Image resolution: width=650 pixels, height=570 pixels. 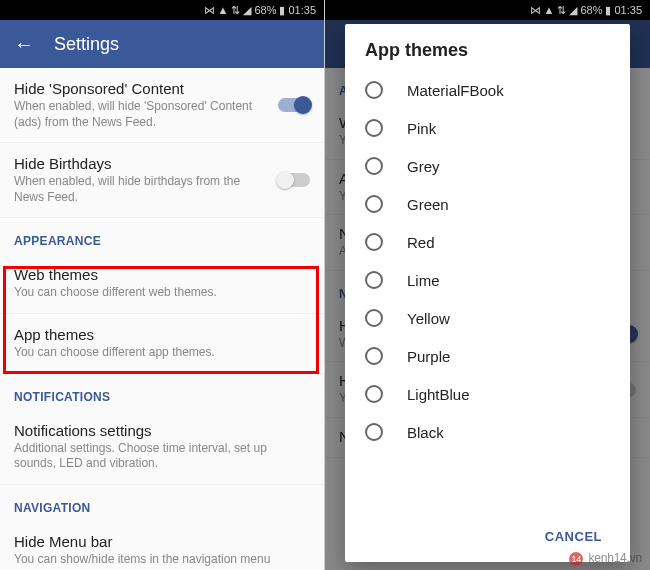 I want to click on radio-label: Pink, so click(x=422, y=128).